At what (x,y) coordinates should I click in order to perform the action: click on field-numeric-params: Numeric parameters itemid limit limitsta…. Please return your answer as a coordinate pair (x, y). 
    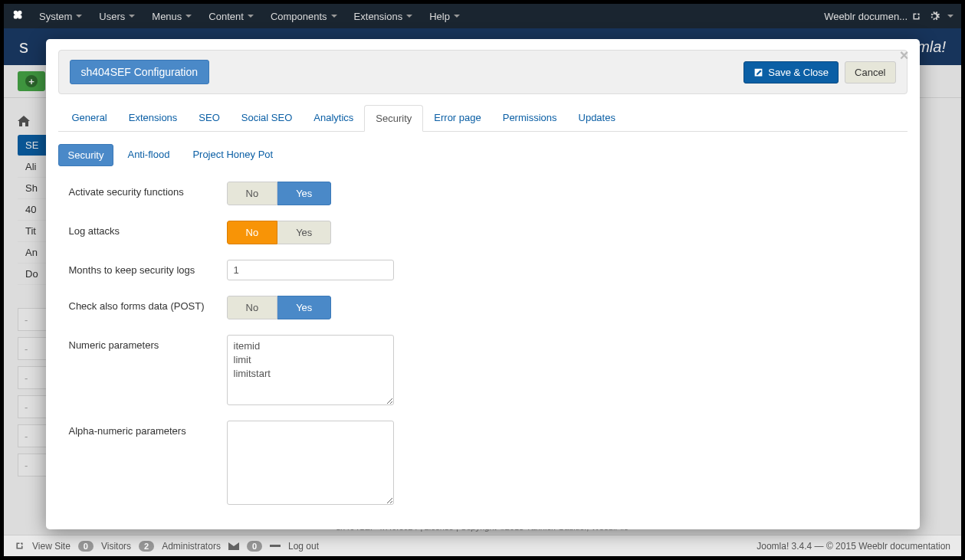
    Looking at the image, I should click on (483, 370).